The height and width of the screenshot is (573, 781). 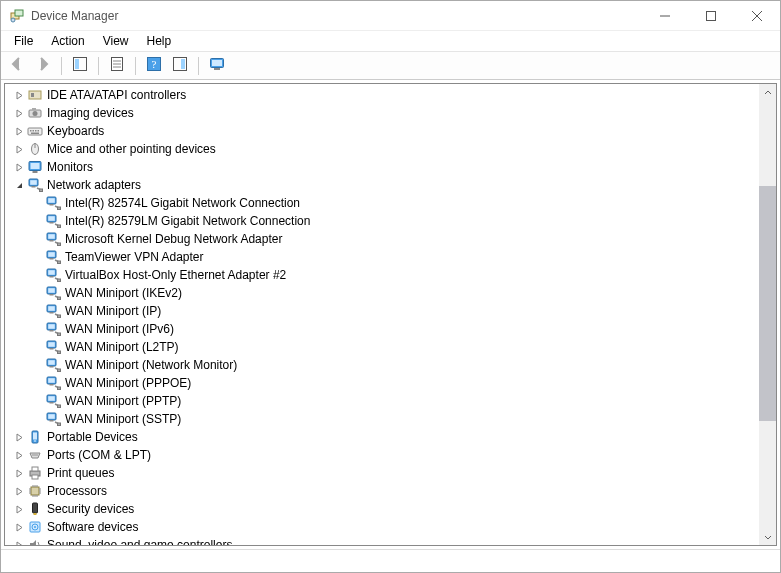 I want to click on tree-node: Monitors, so click(x=382, y=167).